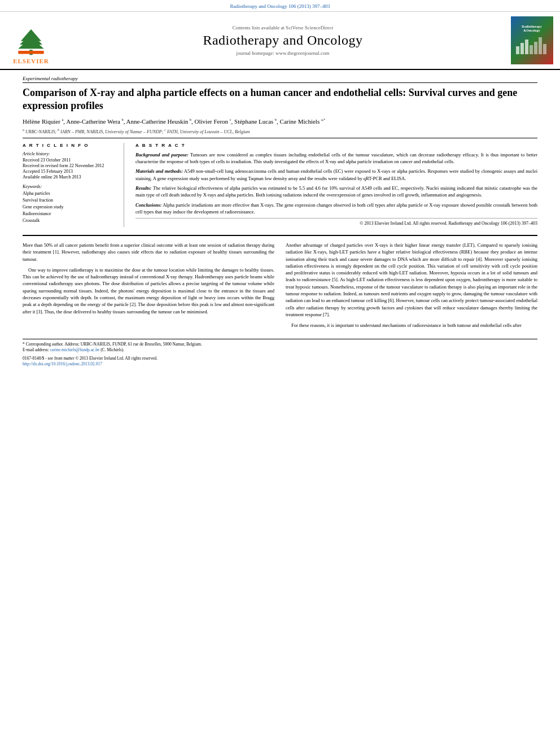 This screenshot has width=560, height=747. What do you see at coordinates (283, 41) in the screenshot?
I see `journal-title-section: Contents lists available at SciVerse Sci…` at bounding box center [283, 41].